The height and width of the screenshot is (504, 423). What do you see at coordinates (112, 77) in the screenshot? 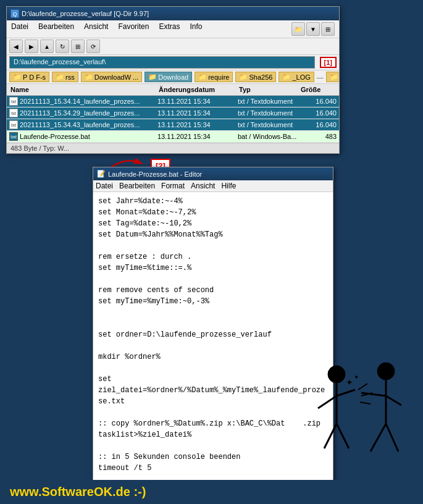
I see `bookmark-downloadw: 📁 DownloadW ...` at bounding box center [112, 77].